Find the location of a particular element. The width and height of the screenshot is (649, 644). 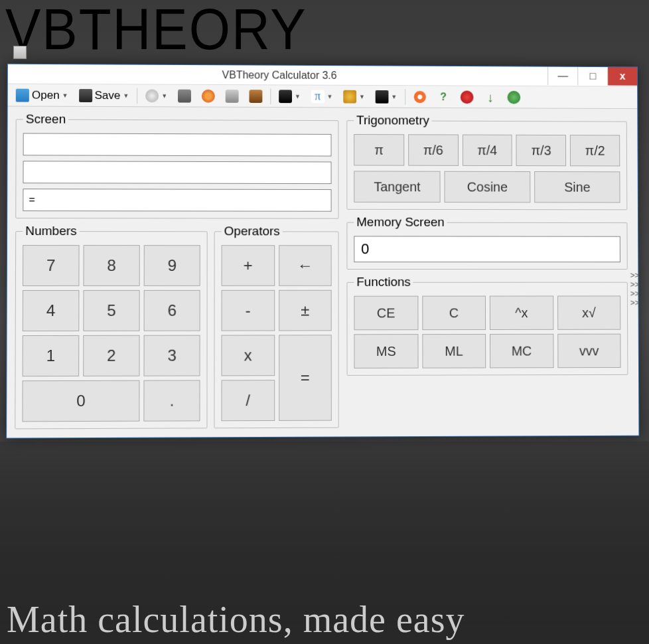

func-ms: MS is located at coordinates (386, 351).